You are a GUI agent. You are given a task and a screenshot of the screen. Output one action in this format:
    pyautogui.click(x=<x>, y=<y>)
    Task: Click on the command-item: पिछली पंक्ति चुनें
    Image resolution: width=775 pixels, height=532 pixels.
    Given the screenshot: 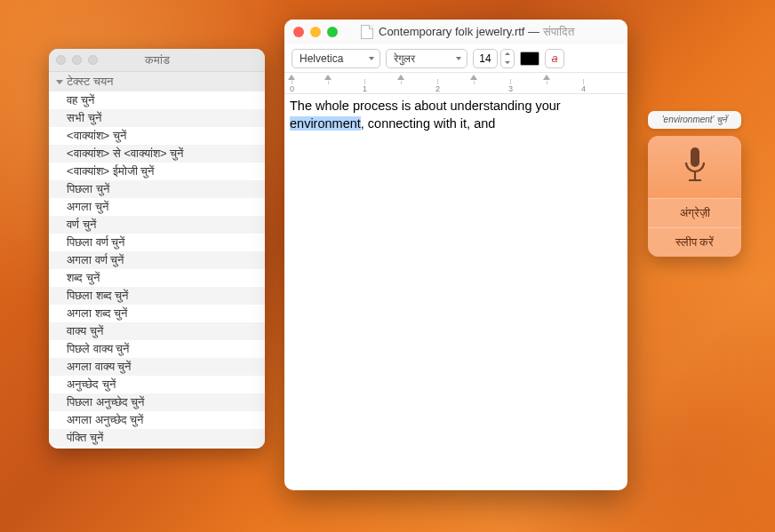 What is the action you would take?
    pyautogui.click(x=156, y=448)
    